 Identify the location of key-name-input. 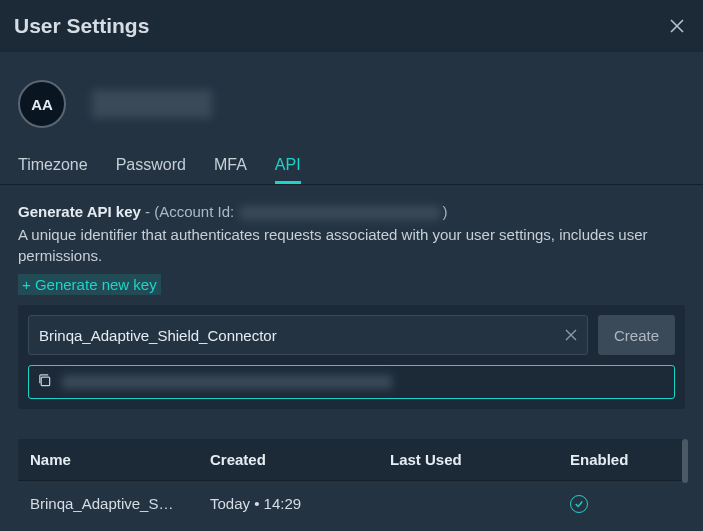
(302, 336).